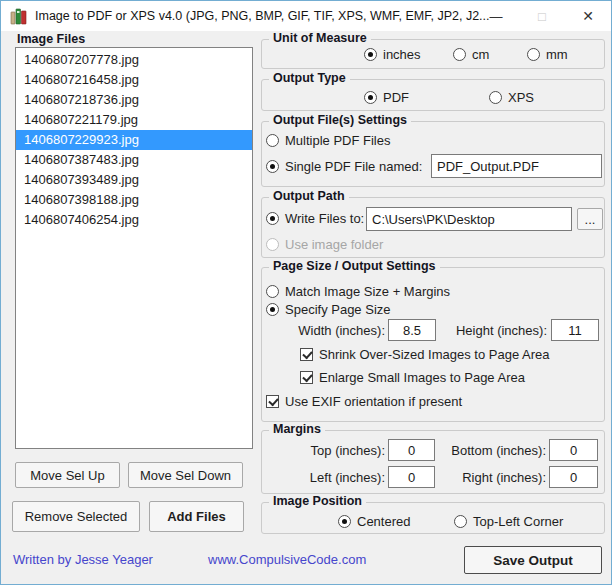  Describe the element at coordinates (471, 54) in the screenshot. I see `radio-cm: cm` at that location.